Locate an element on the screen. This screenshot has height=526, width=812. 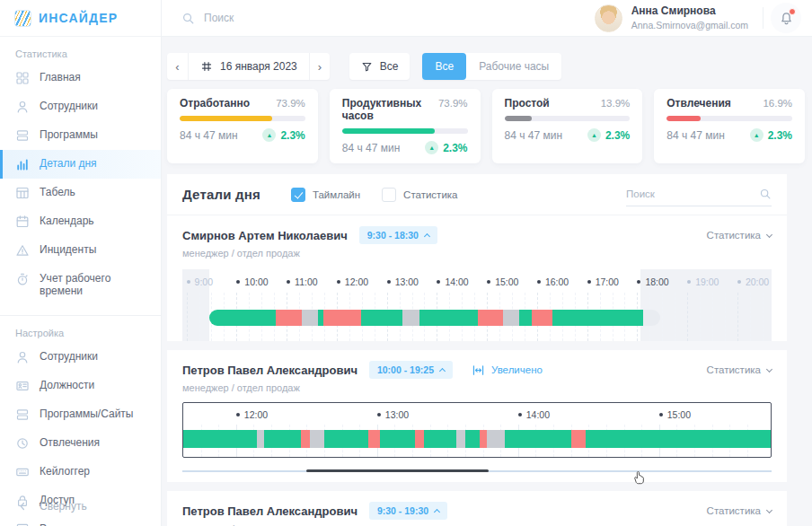
sidebar-item-label: Отвлечения is located at coordinates (70, 443).